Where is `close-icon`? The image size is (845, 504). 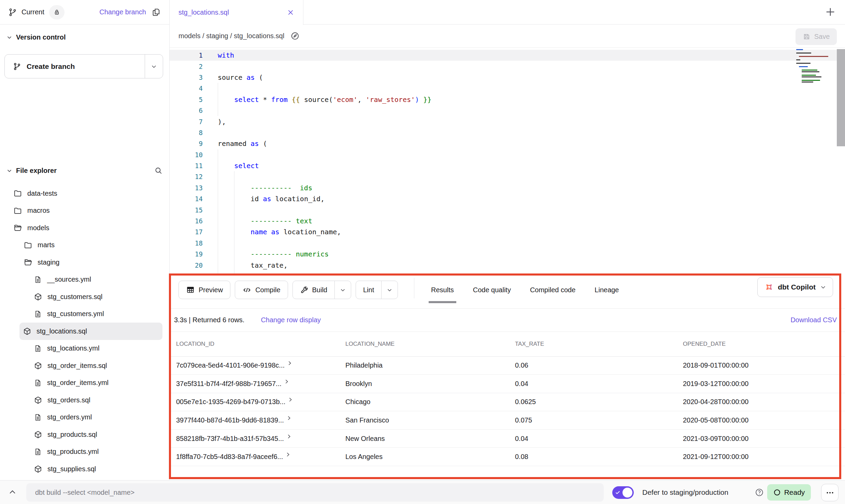
close-icon is located at coordinates (291, 12).